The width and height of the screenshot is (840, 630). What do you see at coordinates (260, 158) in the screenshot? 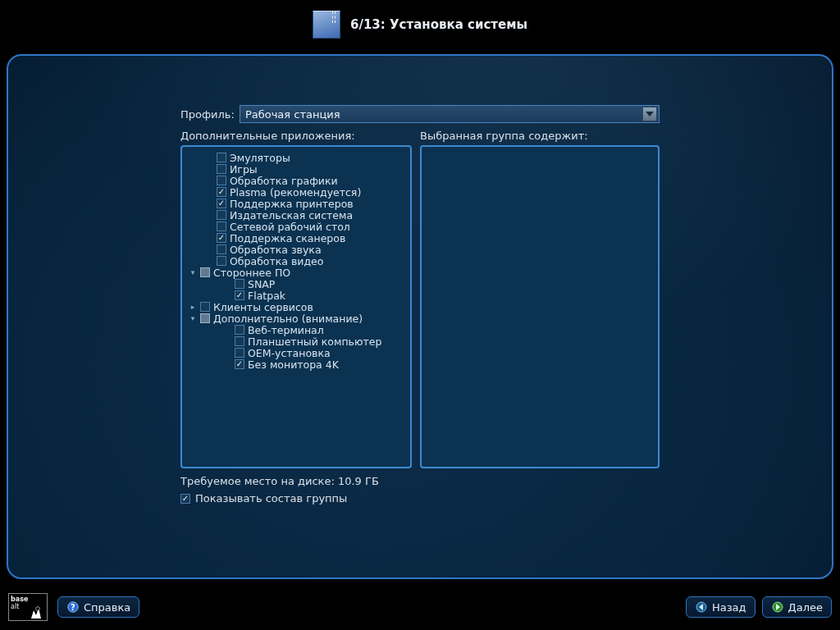
I see `tree-item-label: Эмуляторы` at bounding box center [260, 158].